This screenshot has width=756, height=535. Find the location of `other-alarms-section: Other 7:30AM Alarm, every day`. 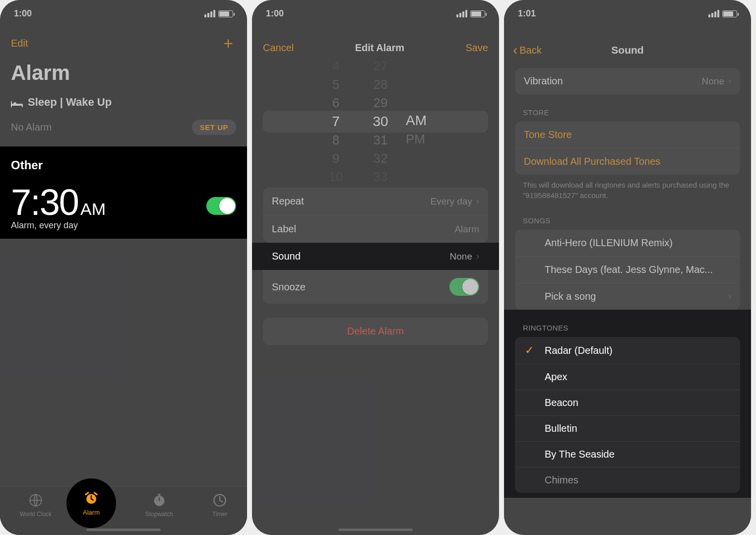

other-alarms-section: Other 7:30AM Alarm, every day is located at coordinates (124, 193).